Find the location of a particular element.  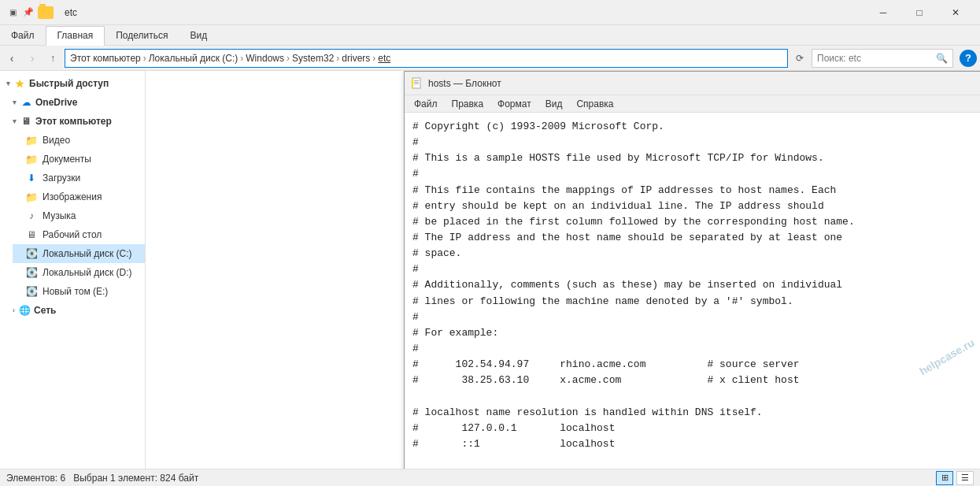

view-controls: ⊞ ☰ is located at coordinates (955, 478).